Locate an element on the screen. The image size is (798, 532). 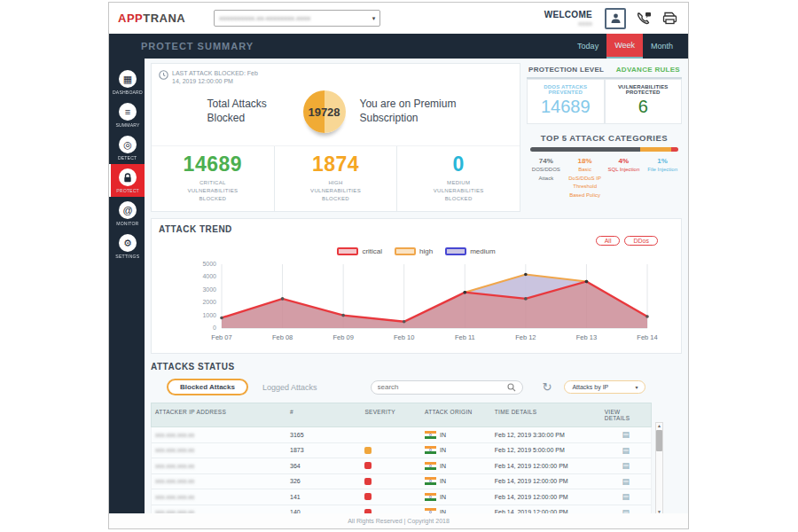
sidebar-item-dashboard: ▦DASHBOARD is located at coordinates (127, 82).